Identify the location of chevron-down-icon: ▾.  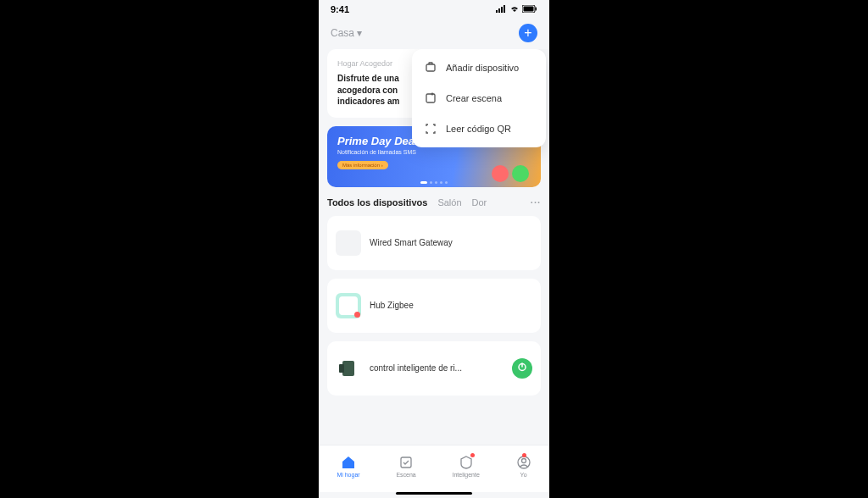
(359, 33).